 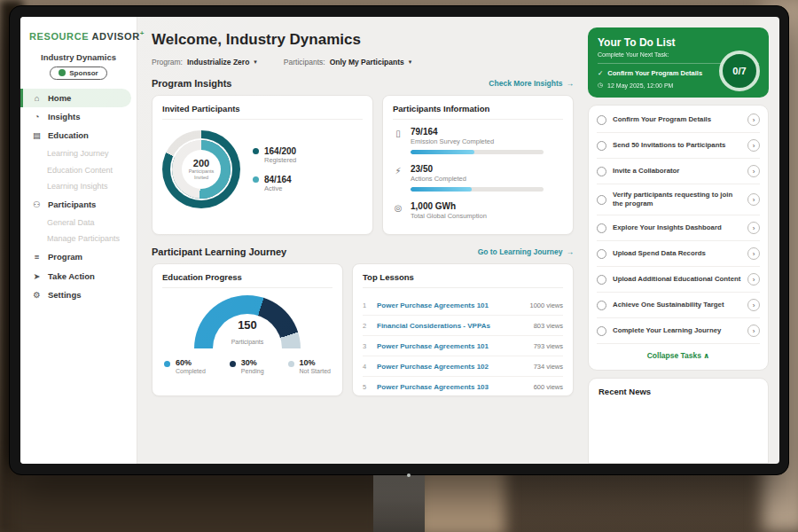 I want to click on task-row-complete-your-learning-journey: Complete Your Learning Journey›, so click(x=678, y=332).